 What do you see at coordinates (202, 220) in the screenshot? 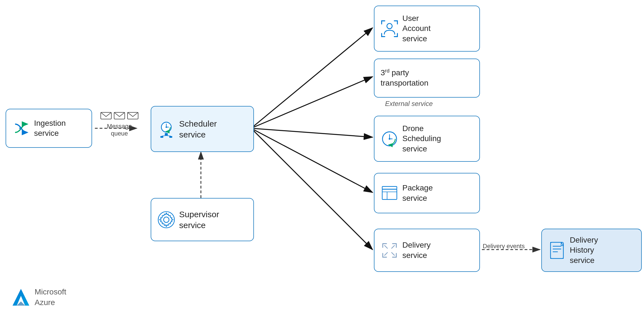
I see `supervisor-service-box: Supervisor service` at bounding box center [202, 220].